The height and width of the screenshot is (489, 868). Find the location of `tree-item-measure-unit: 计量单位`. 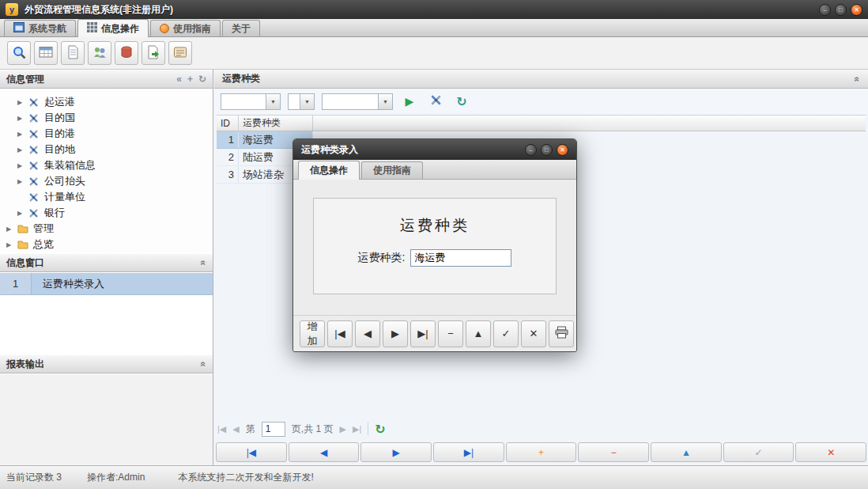

tree-item-measure-unit: 计量单位 is located at coordinates (106, 197).